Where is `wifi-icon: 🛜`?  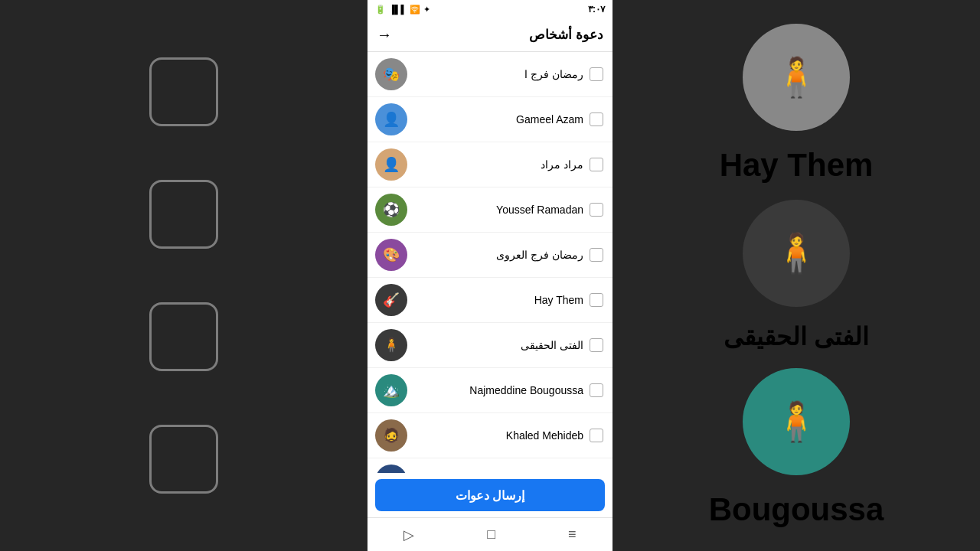 wifi-icon: 🛜 is located at coordinates (415, 9).